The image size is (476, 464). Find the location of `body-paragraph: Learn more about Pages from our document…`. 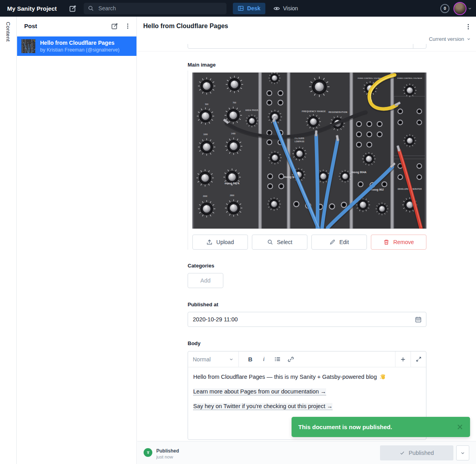

body-paragraph: Learn more about Pages from our document… is located at coordinates (307, 392).